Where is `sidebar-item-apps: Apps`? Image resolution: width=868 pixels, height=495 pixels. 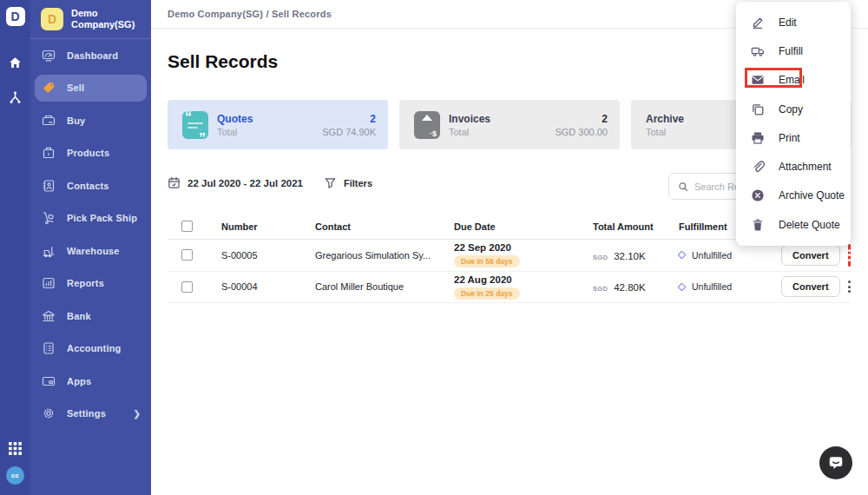
sidebar-item-apps: Apps is located at coordinates (90, 381).